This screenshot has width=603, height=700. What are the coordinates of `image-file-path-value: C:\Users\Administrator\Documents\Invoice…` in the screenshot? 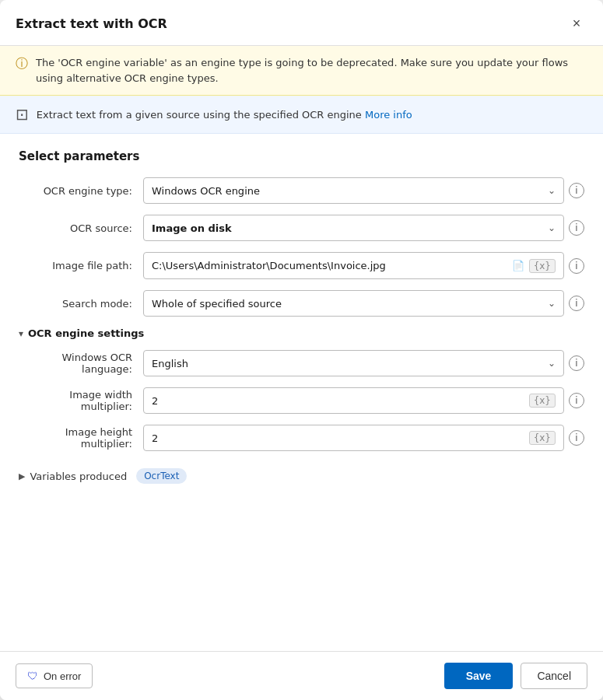 It's located at (331, 266).